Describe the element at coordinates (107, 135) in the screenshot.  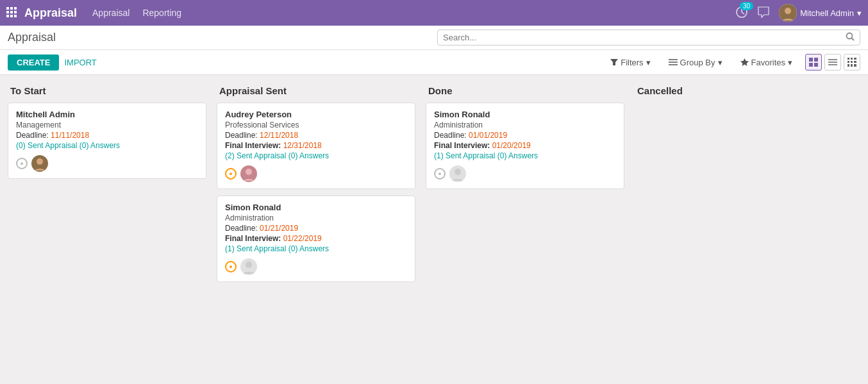
I see `kanban-column-to_start: To StartMitchell AdminManagementDeadline…` at that location.